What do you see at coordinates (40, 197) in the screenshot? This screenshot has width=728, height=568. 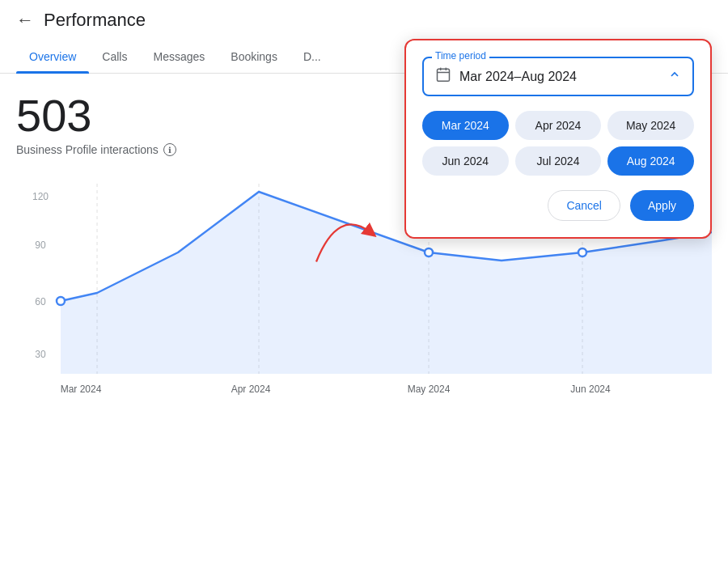 I see `svg-text: 120` at bounding box center [40, 197].